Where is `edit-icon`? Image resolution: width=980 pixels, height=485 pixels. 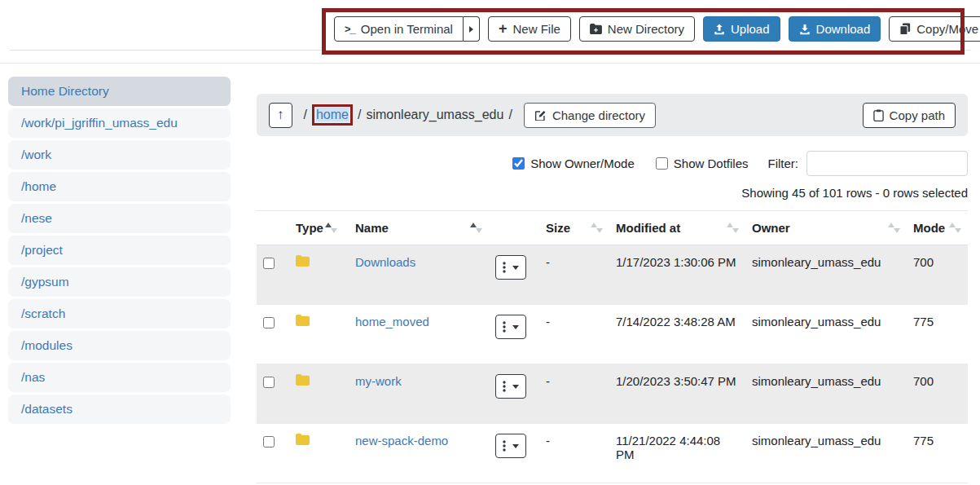 edit-icon is located at coordinates (541, 116).